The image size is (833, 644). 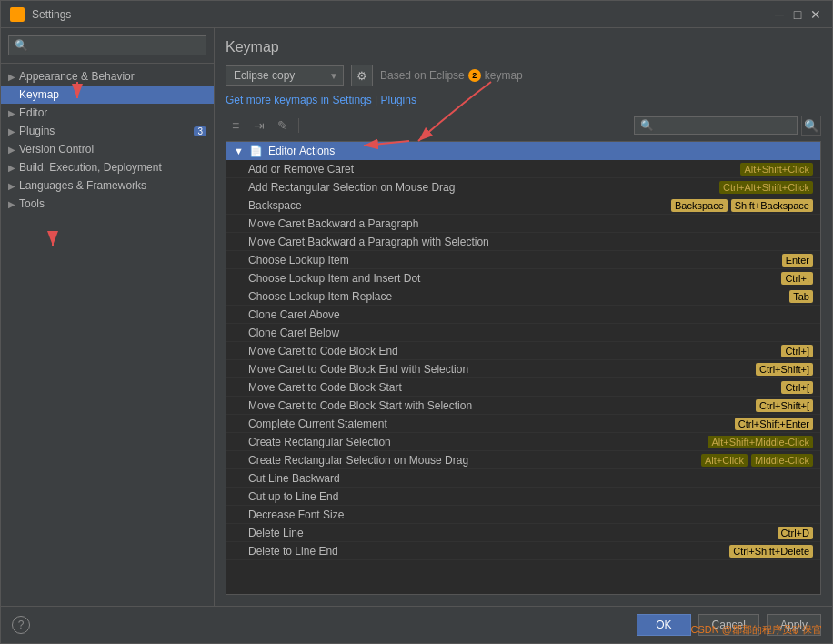 What do you see at coordinates (238, 151) in the screenshot?
I see `group-expand-icon: ▼` at bounding box center [238, 151].